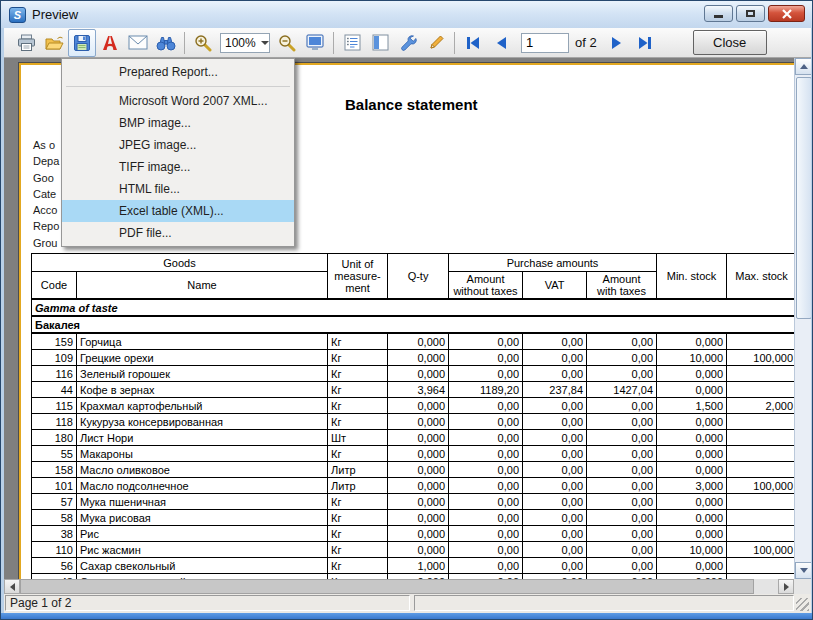 This screenshot has height=620, width=813. Describe the element at coordinates (178, 189) in the screenshot. I see `export-menu-item: HTML file...` at that location.